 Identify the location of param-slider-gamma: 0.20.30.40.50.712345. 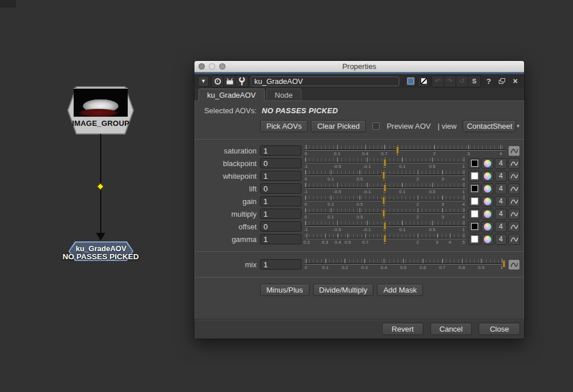
(385, 239).